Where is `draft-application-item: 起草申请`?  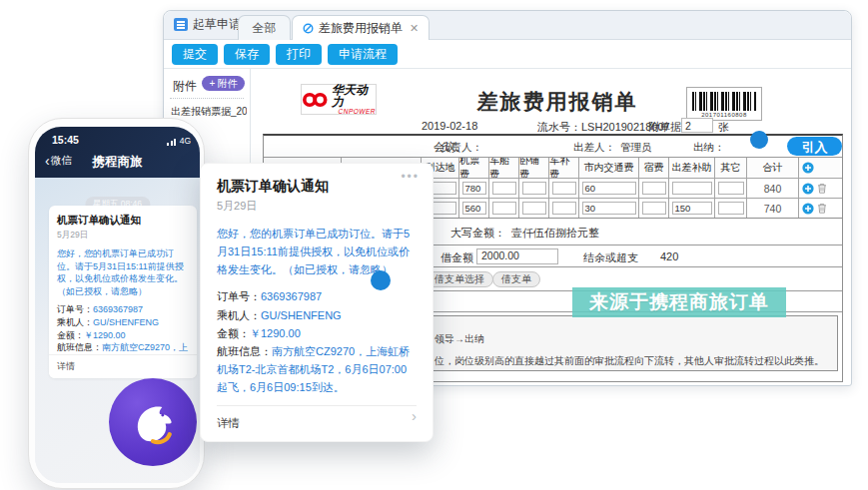
draft-application-item: 起草申请 is located at coordinates (208, 24).